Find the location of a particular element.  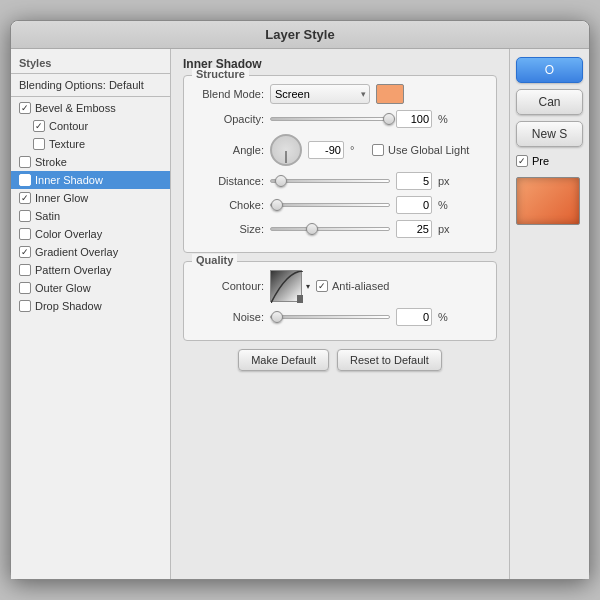

preview-row: Pre is located at coordinates (550, 161).